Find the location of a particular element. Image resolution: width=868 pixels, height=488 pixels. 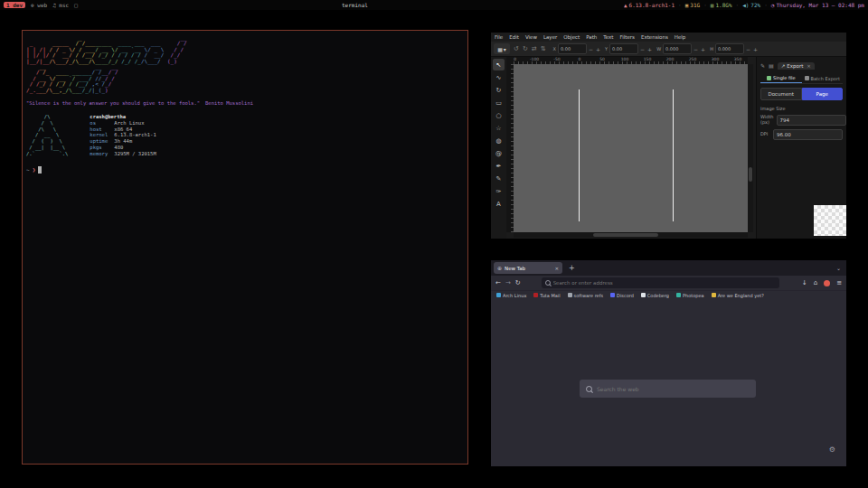

width-input is located at coordinates (812, 120).